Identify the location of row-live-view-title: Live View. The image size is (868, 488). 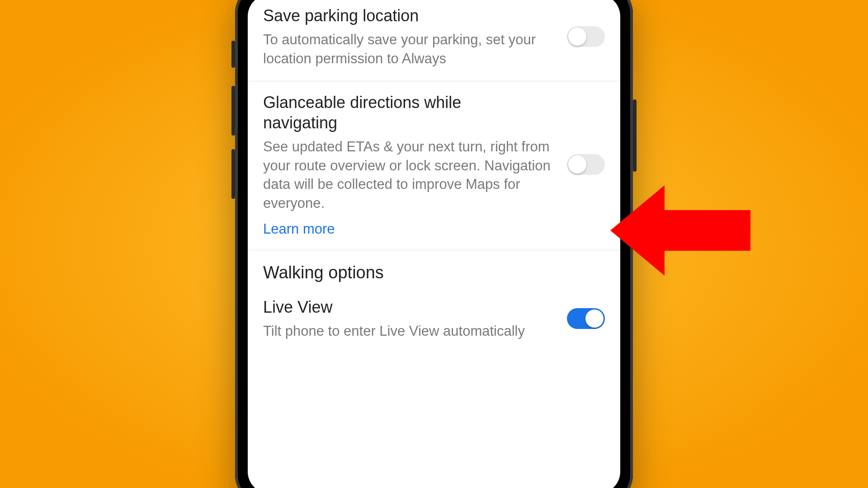
(410, 307).